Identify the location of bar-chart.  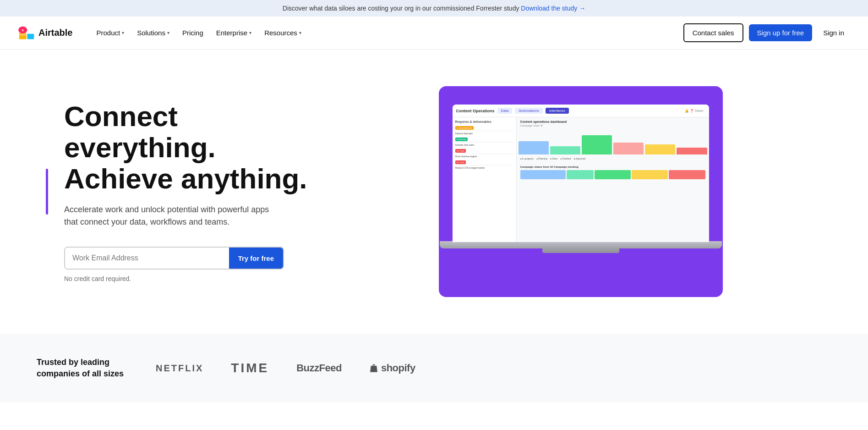
(613, 143).